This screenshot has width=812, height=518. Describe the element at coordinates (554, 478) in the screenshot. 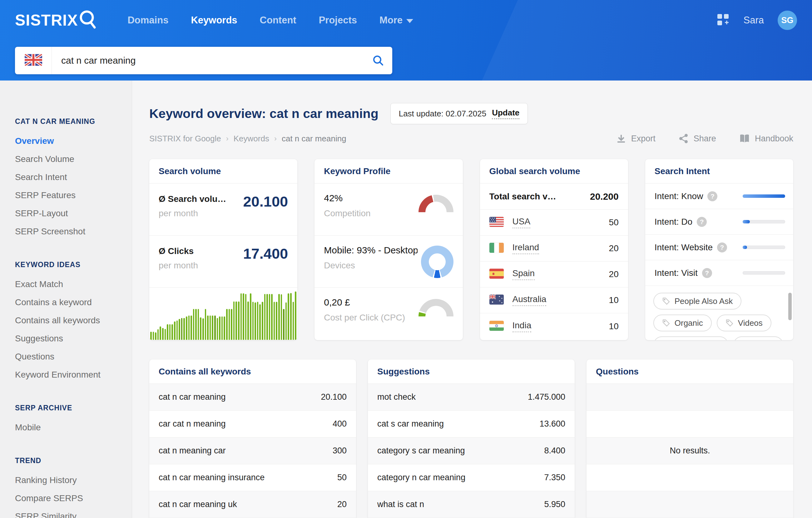

I see `row-value: 7.350` at that location.